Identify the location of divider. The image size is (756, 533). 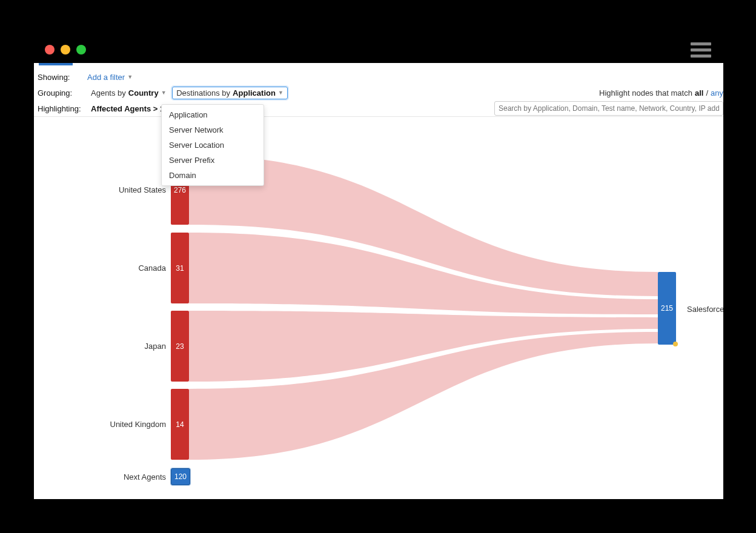
(379, 116).